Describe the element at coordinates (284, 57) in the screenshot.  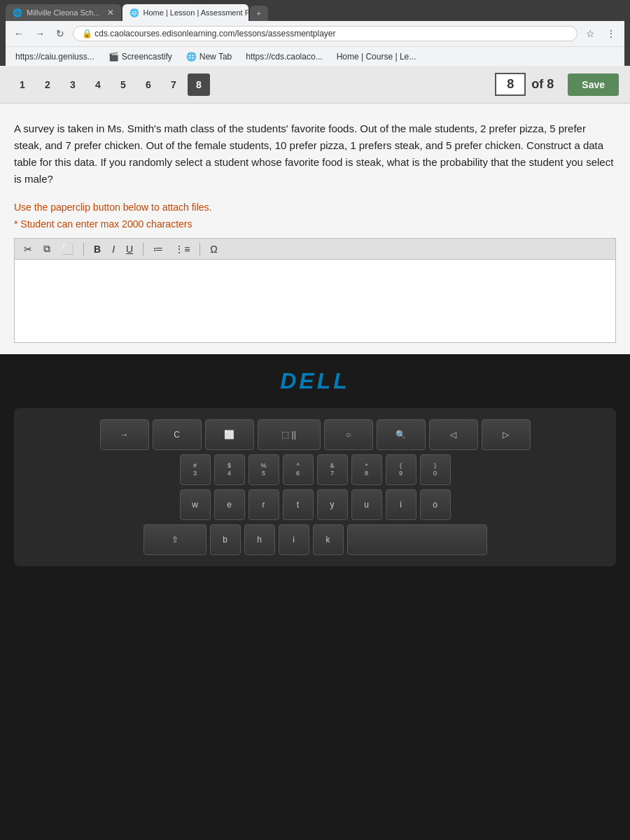
I see `bookmark-4: https://cds.caolaco...` at that location.